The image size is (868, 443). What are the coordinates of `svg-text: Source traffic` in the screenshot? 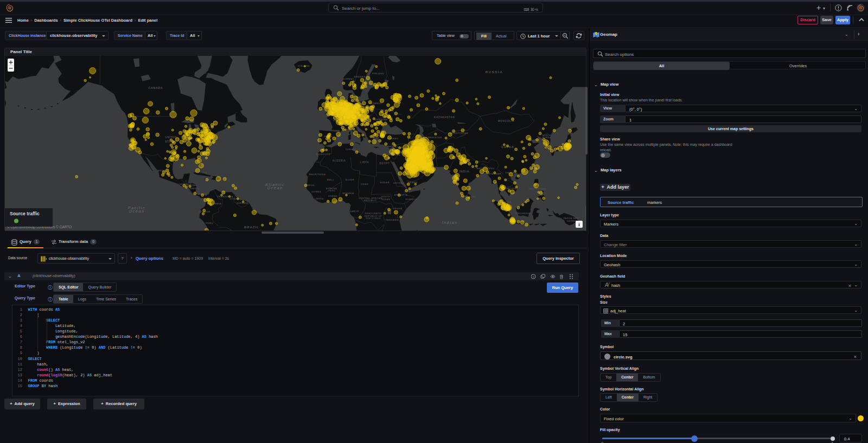 It's located at (25, 214).